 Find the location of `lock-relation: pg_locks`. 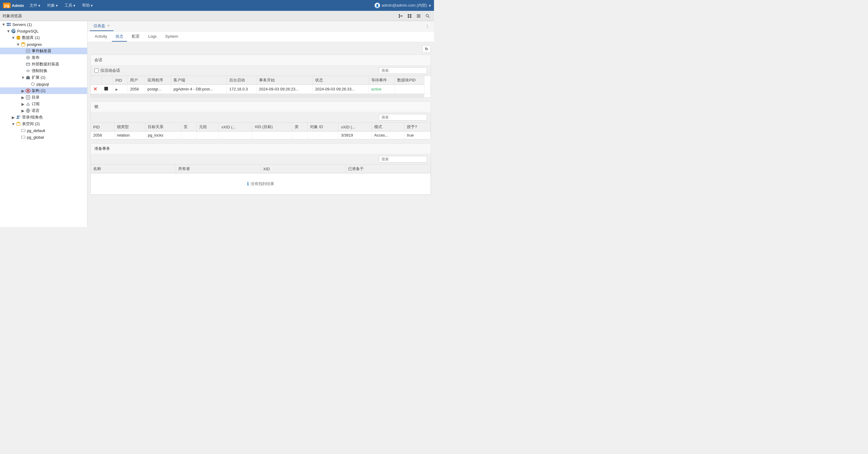

lock-relation: pg_locks is located at coordinates (163, 135).